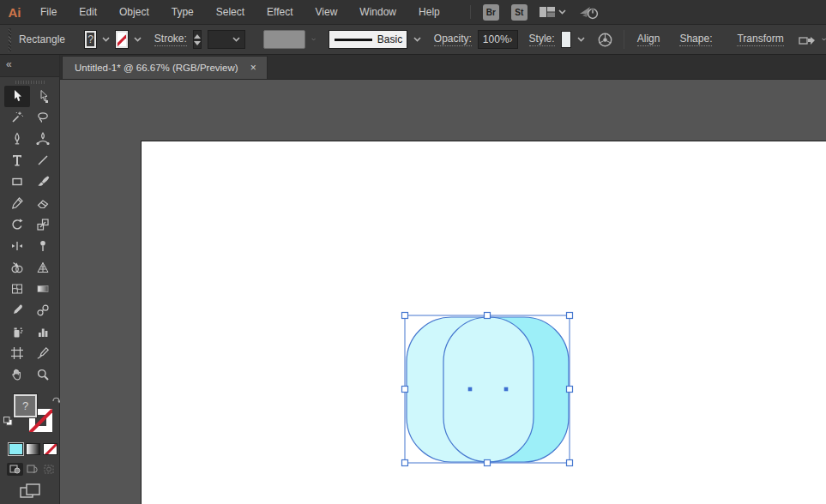 The height and width of the screenshot is (504, 826). I want to click on width-profile-dropdown, so click(285, 39).